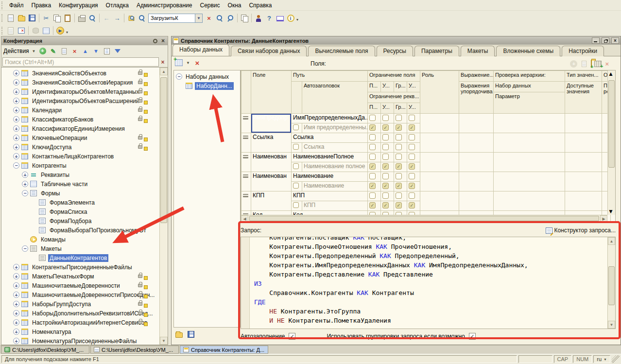 The image size is (621, 364). Describe the element at coordinates (611, 211) in the screenshot. I see `scroll-down-icon: ▼` at that location.